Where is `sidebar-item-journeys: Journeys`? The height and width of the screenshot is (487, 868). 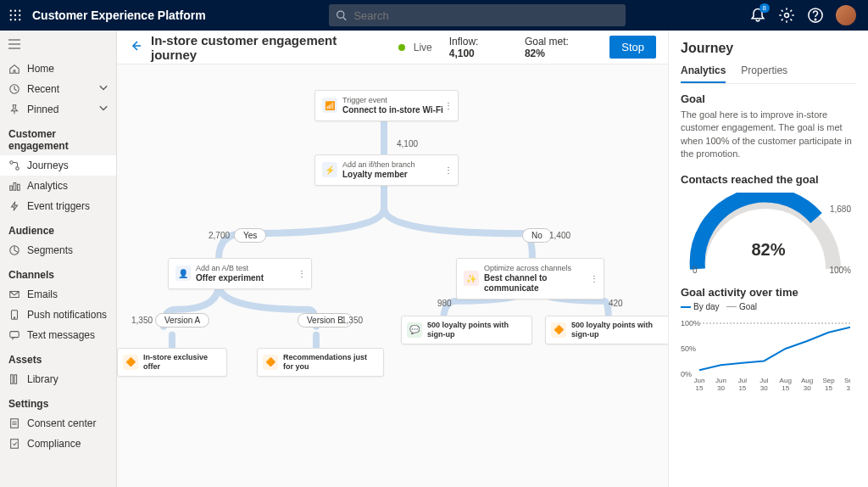
sidebar-item-journeys: Journeys is located at coordinates (58, 165).